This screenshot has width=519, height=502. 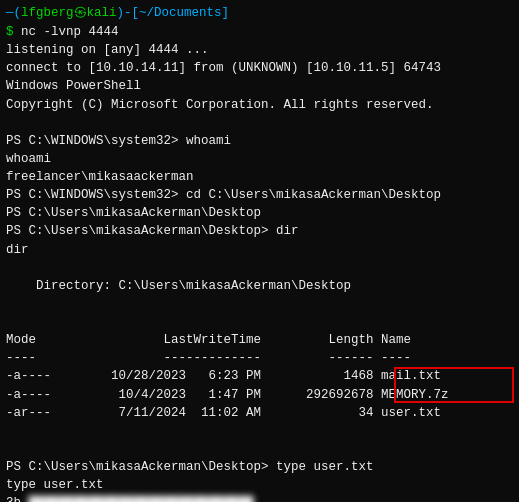 What do you see at coordinates (260, 68) in the screenshot?
I see `line-out2: connect to [10.10.14.11] from (UNKNOWN) …` at bounding box center [260, 68].